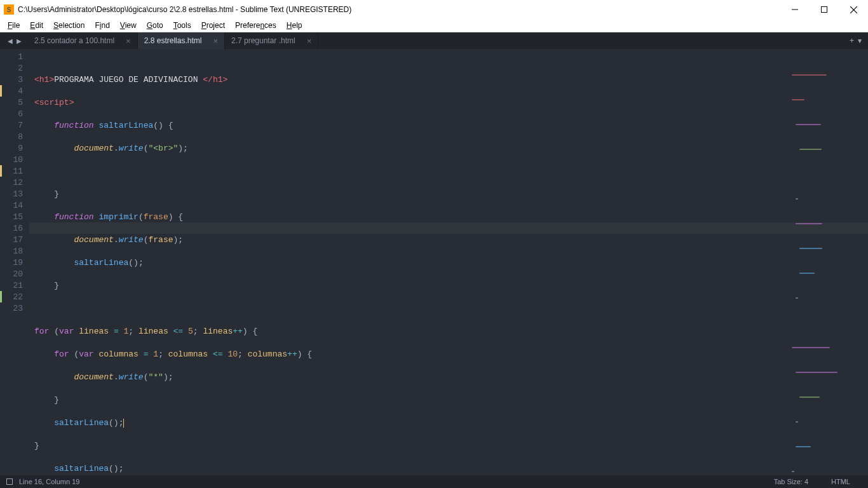 The image size is (868, 488). Describe the element at coordinates (128, 25) in the screenshot. I see `menu-view: View` at that location.